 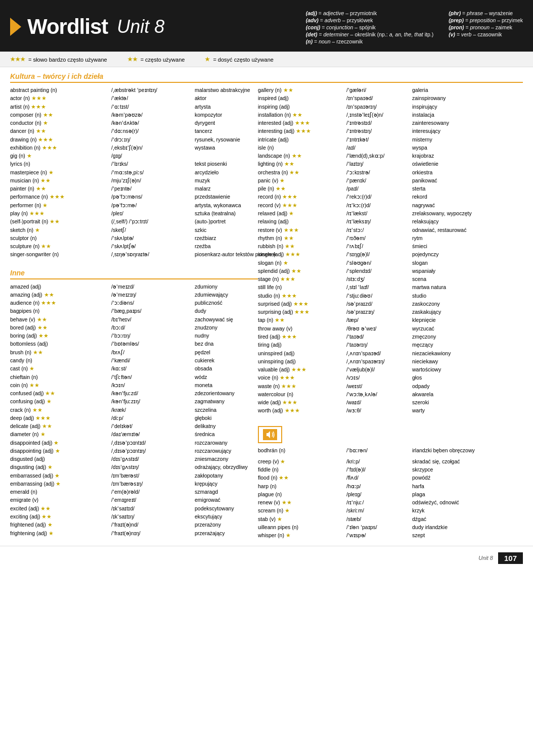 I want to click on legend-det: (det) = determiner – określnik (np.: a, …, so click(x=370, y=34).